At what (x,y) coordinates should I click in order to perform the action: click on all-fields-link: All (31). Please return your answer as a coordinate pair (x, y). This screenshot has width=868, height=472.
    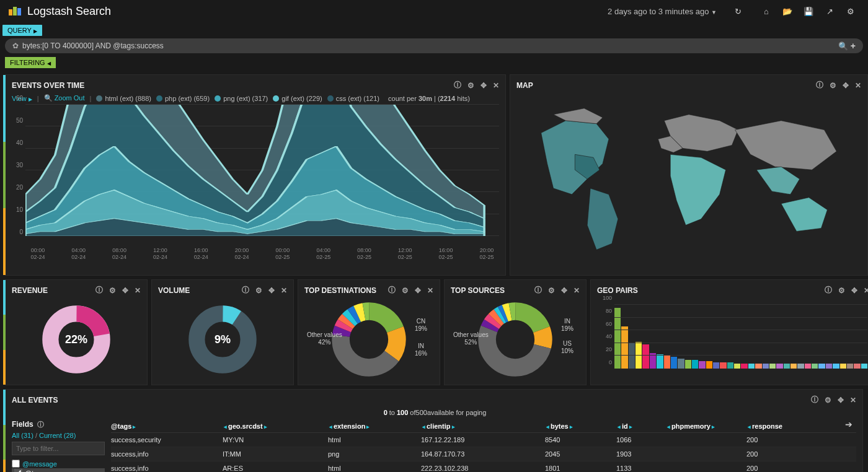
    Looking at the image, I should click on (22, 435).